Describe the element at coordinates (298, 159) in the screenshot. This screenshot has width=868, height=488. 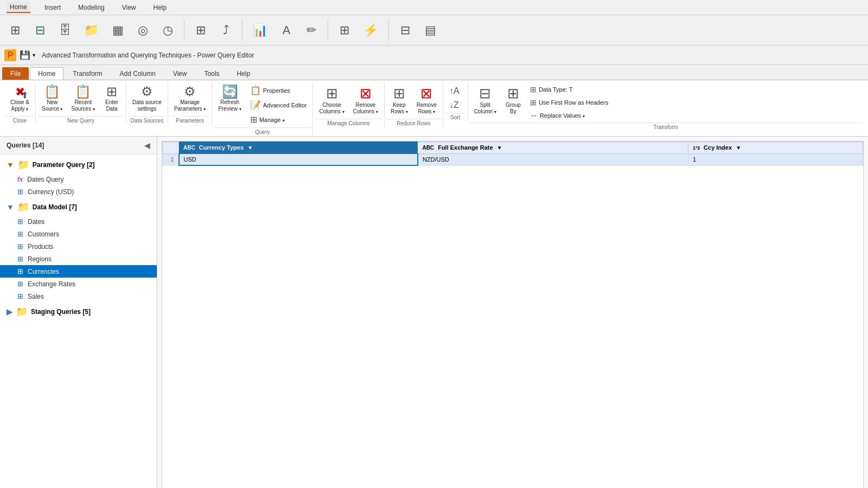
I see `cell-currency-type: USD` at that location.